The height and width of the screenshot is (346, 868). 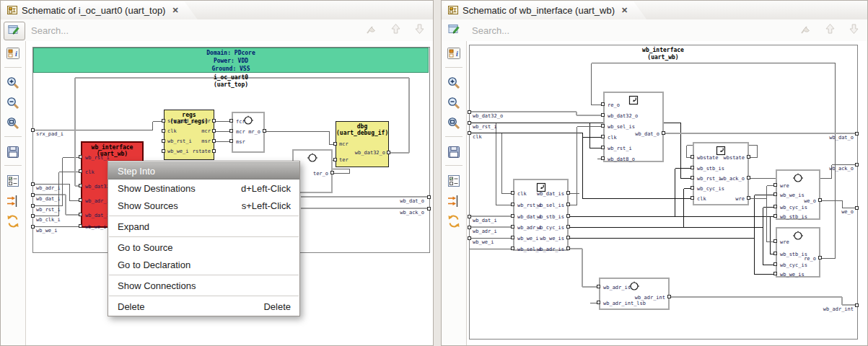 I want to click on menu-item-go-to-source: Go to Source, so click(x=203, y=247).